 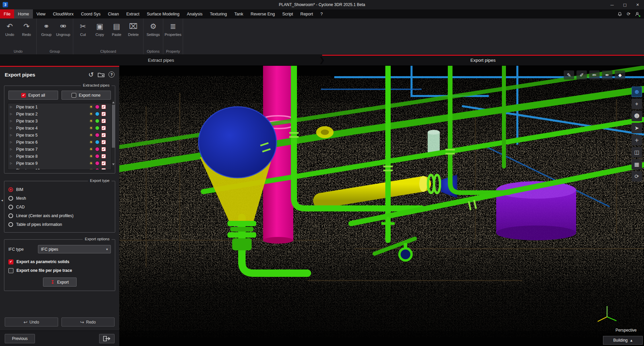 I want to click on clipping-tool: ▦, so click(x=637, y=164).